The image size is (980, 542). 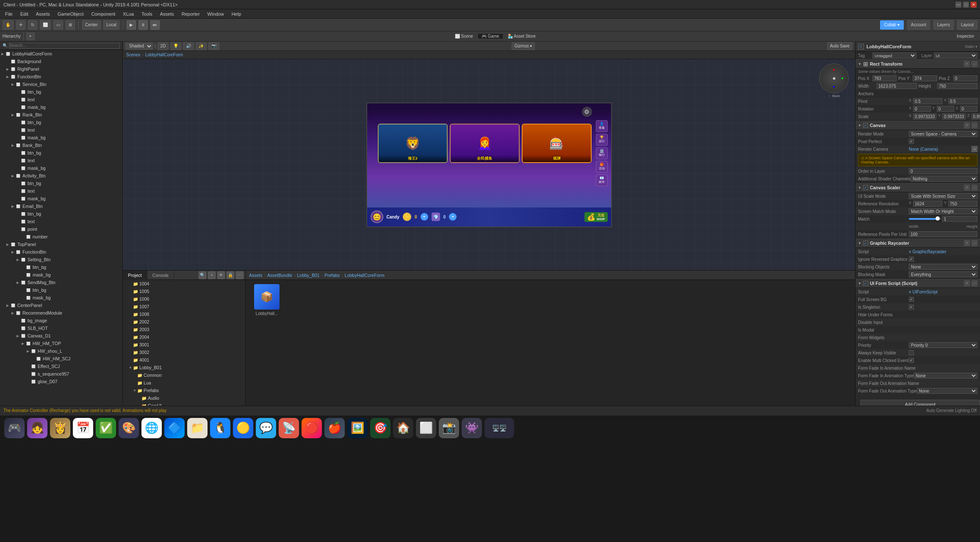 What do you see at coordinates (960, 219) in the screenshot?
I see `match-value-input` at bounding box center [960, 219].